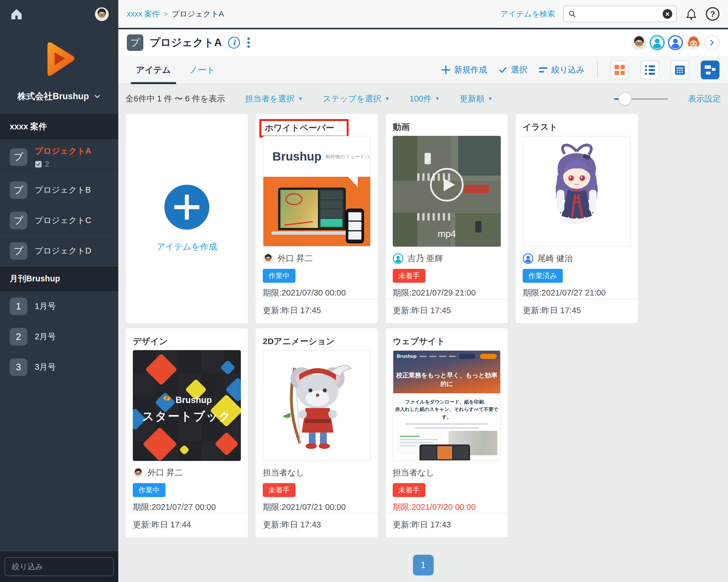 Image resolution: width=728 pixels, height=582 pixels. I want to click on filter-button: 絞り込み, so click(562, 70).